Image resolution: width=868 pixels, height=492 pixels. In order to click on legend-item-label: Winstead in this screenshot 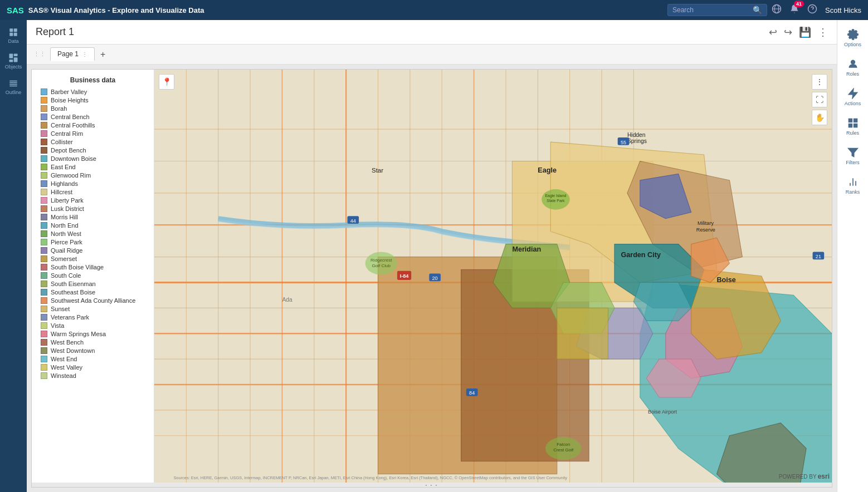, I will do `click(64, 376)`.